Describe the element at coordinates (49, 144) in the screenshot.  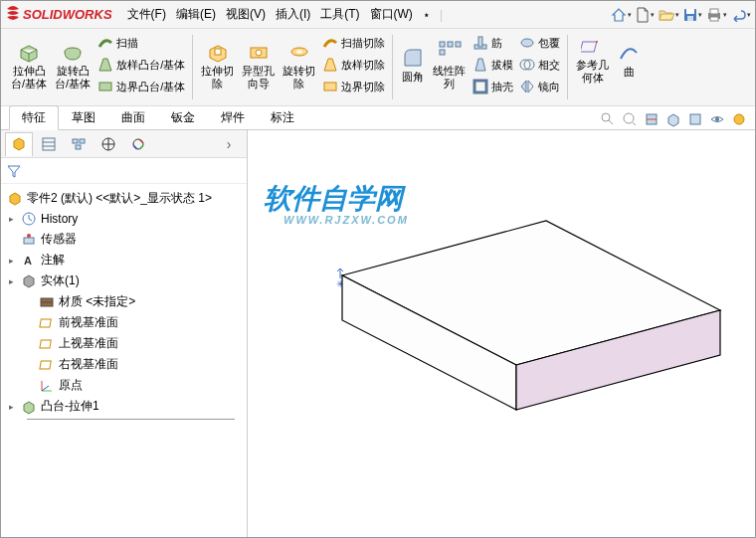
I see `property-manager-tab` at that location.